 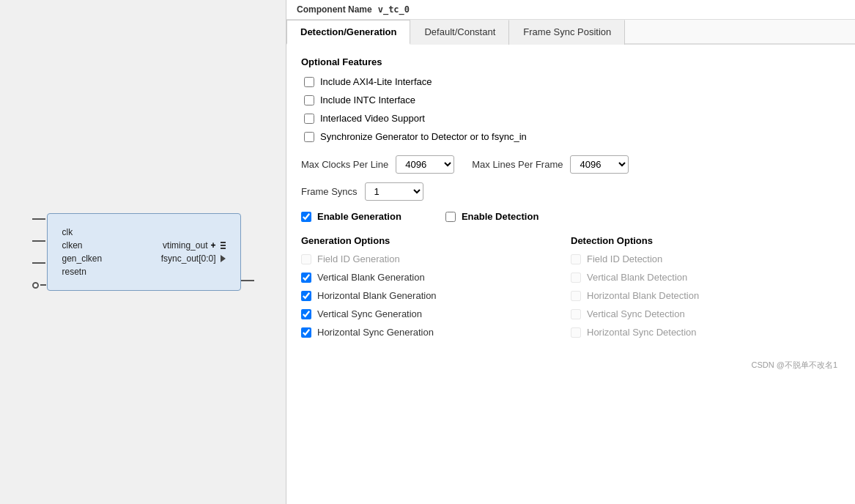 I want to click on port-fsync-label: fsync_out[0:0], so click(x=189, y=259).